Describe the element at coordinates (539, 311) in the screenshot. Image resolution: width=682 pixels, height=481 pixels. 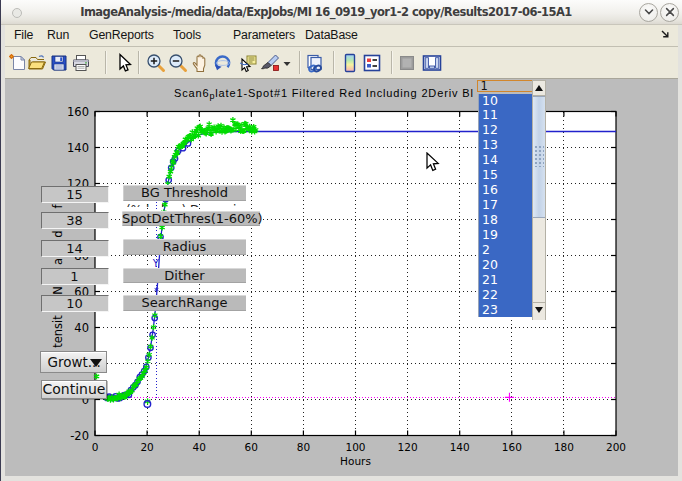
I see `scroll-down-button` at that location.